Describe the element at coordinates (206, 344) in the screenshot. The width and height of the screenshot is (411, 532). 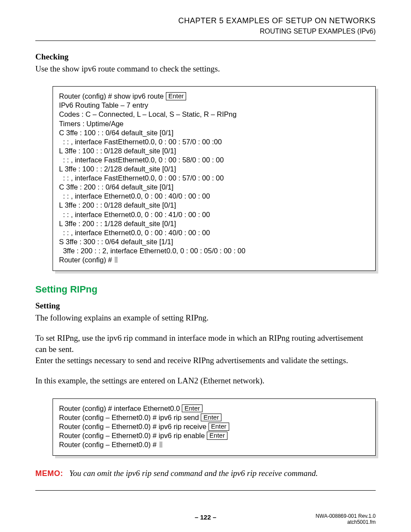
I see `ripng-paragraph-2: To set RIPng, use the ipv6 rip command i…` at that location.